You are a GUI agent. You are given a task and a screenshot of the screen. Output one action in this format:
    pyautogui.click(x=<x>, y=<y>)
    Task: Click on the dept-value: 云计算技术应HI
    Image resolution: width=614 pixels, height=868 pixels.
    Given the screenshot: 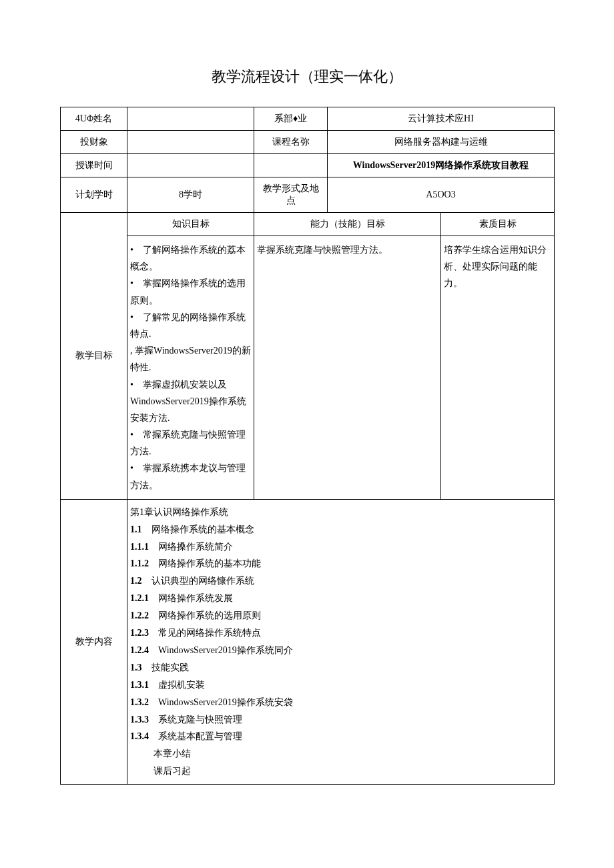 What is the action you would take?
    pyautogui.click(x=441, y=119)
    